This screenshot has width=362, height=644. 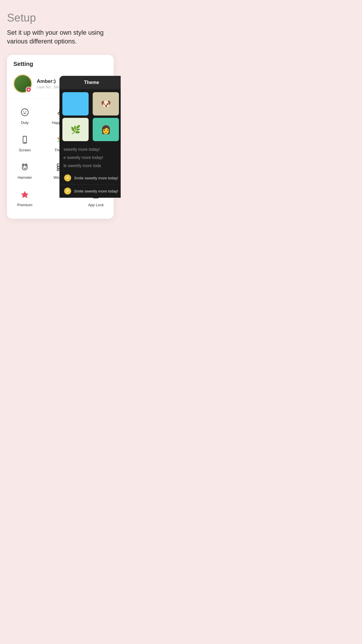 I want to click on duty-label: Duty, so click(x=25, y=123).